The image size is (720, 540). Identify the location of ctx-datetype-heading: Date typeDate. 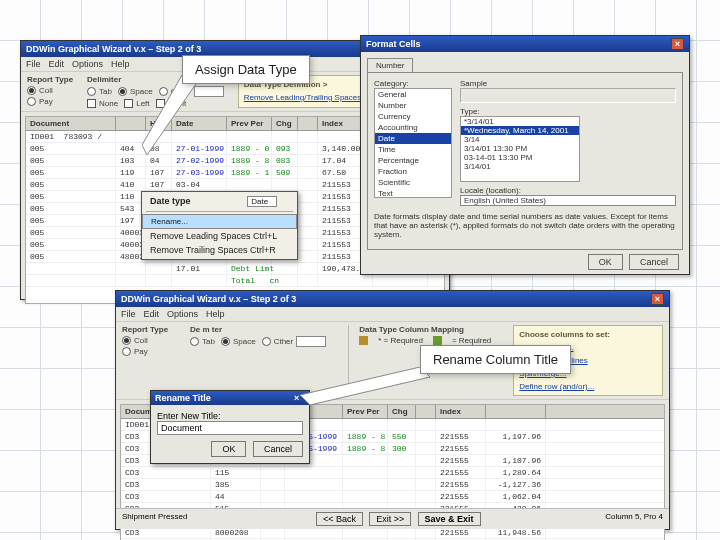
(220, 202).